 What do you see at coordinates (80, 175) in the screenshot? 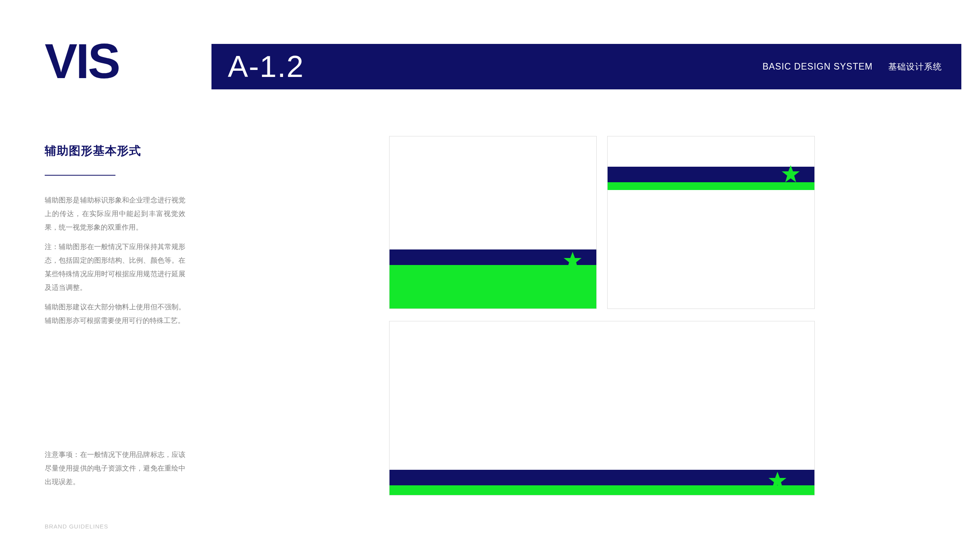
I see `section-underline` at bounding box center [80, 175].